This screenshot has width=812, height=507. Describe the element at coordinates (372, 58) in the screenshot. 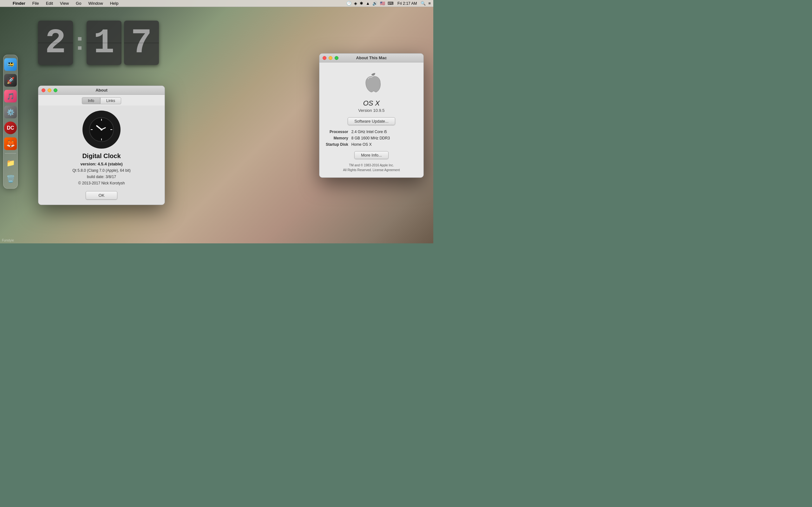

I see `mac-dialog-title: About This Mac` at that location.